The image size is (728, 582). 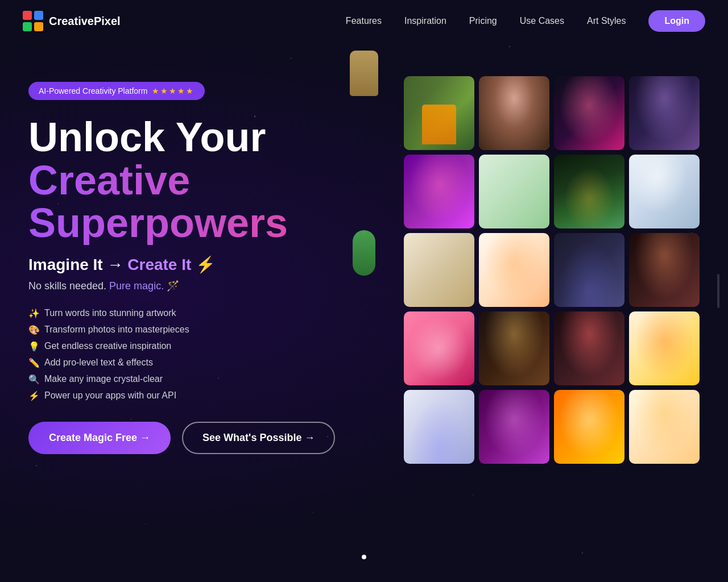 I want to click on feature-2: 🎨 Transform photos into masterpieces, so click(x=205, y=330).